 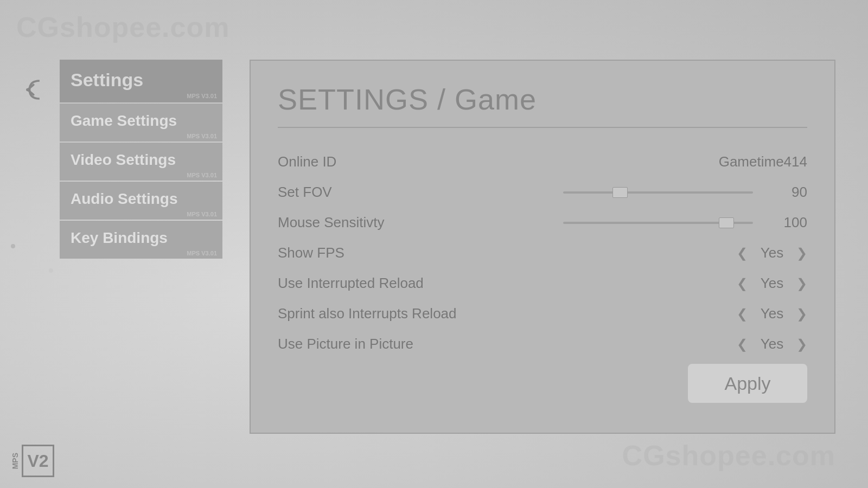 What do you see at coordinates (772, 344) in the screenshot?
I see `picture-in-picture-value: Yes` at bounding box center [772, 344].